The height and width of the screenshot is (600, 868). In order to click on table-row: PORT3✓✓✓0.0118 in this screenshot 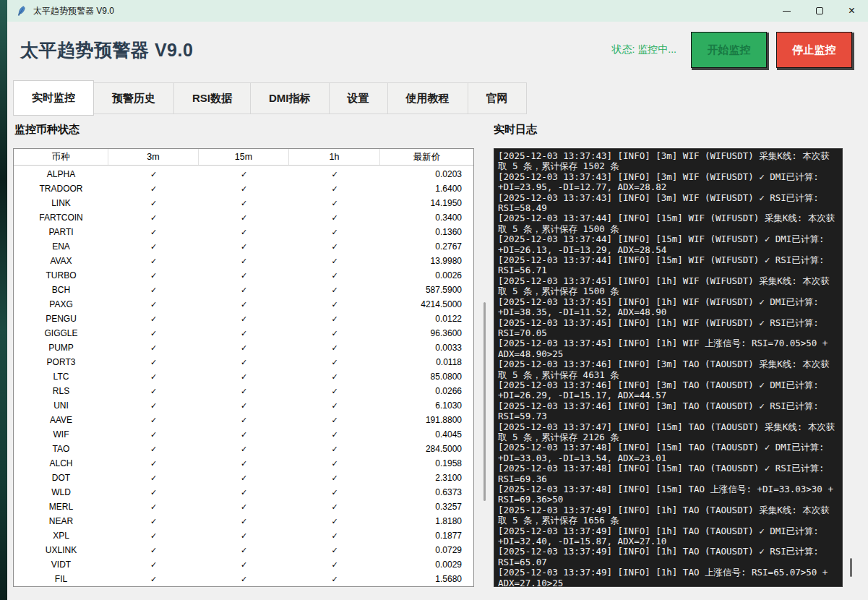, I will do `click(244, 362)`.